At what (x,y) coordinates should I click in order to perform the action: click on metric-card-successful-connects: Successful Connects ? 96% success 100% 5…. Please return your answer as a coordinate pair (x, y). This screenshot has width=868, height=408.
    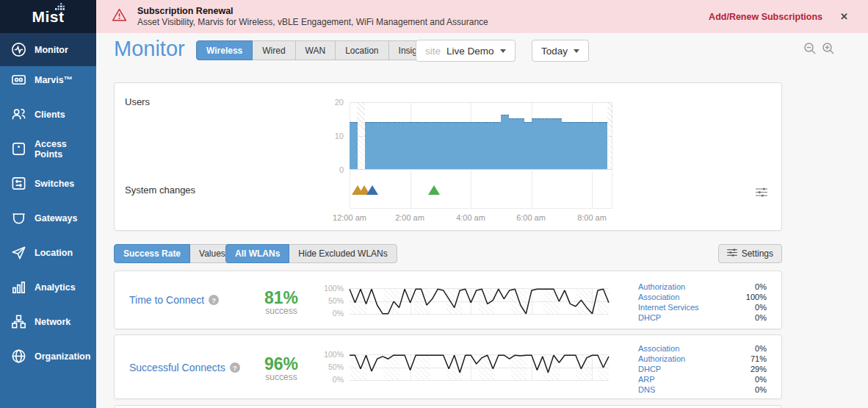
    Looking at the image, I should click on (448, 367).